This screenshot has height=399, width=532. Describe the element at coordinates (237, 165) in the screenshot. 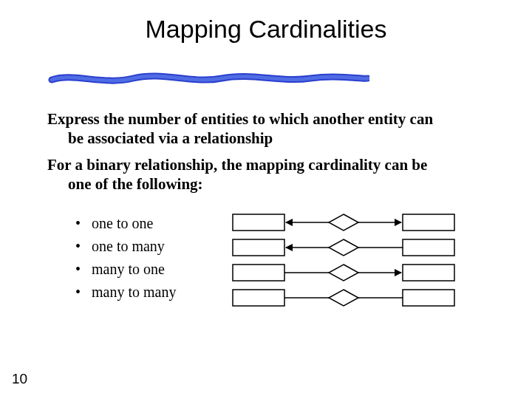

I see `para2-line1: For a binary relationship, the mapping c…` at that location.